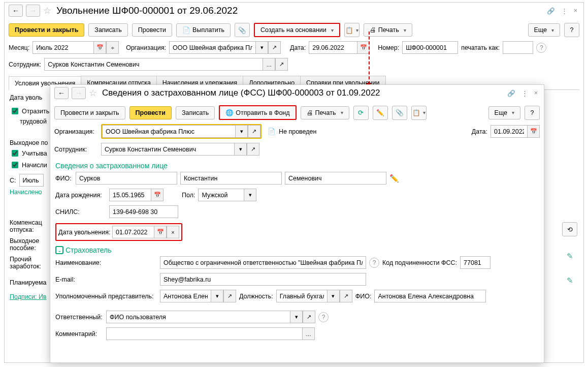  I want to click on collapse-icon: ⌄, so click(59, 250).